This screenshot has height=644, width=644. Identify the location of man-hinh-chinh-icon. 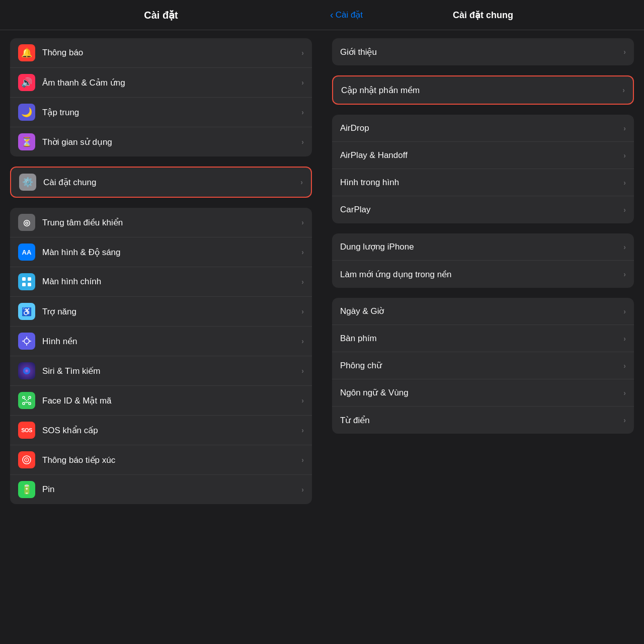
(27, 282).